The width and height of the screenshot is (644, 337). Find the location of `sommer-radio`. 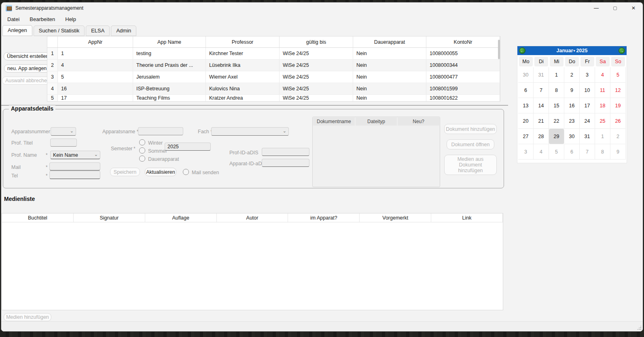

sommer-radio is located at coordinates (142, 151).